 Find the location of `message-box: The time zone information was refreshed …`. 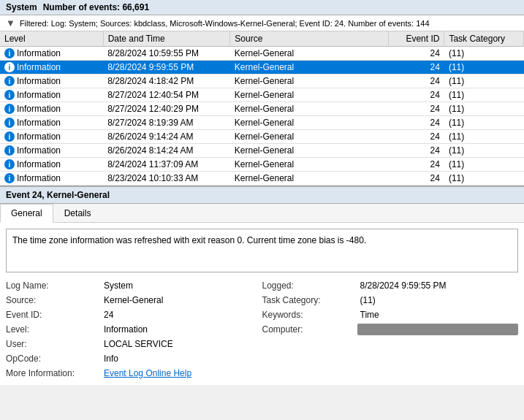

message-box: The time zone information was refreshed … is located at coordinates (262, 251).